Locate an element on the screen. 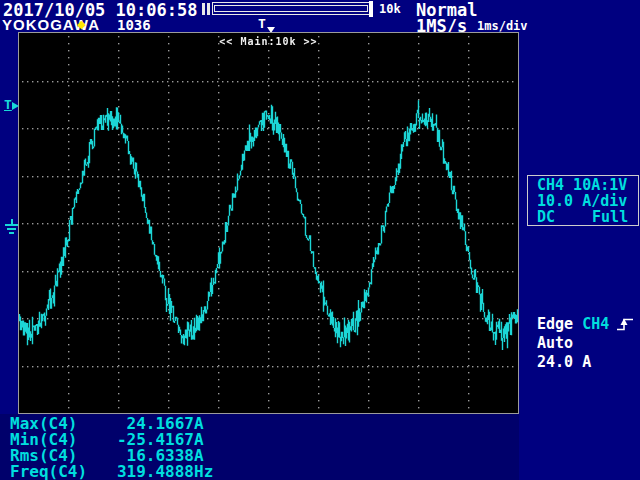 The width and height of the screenshot is (640, 480). channel-info-panel: CH4 10A:1V 10.0 A/div DCFull is located at coordinates (583, 200).